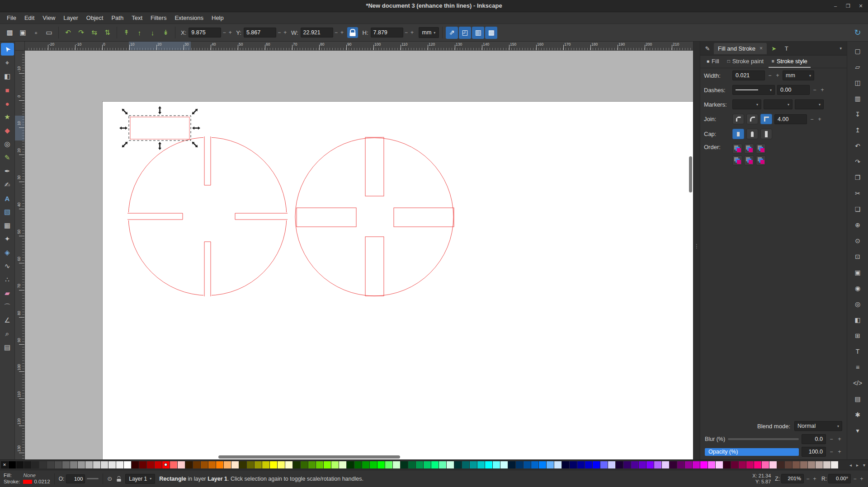 This screenshot has height=487, width=868. Describe the element at coordinates (7, 76) in the screenshot. I see `shape-builder-tool: ◧` at that location.